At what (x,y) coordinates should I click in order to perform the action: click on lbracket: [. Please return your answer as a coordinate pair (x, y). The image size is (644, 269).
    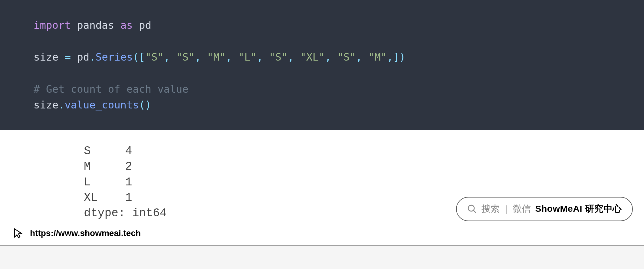
    Looking at the image, I should click on (142, 57).